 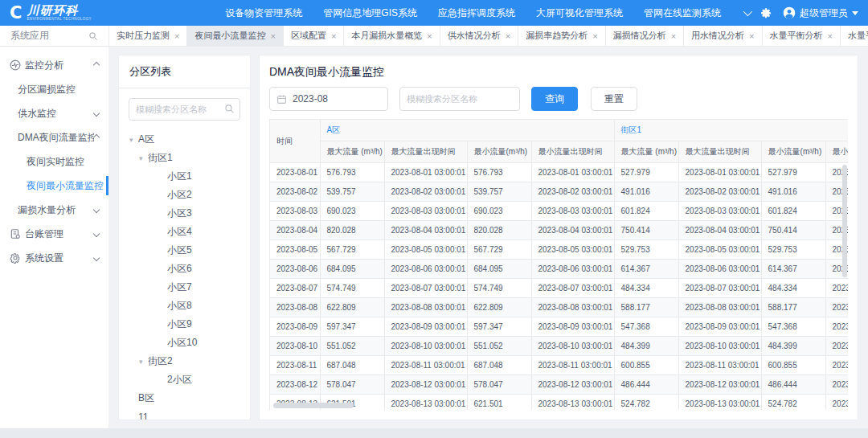 I want to click on cell-value: 2023-08-12 03:00:01, so click(x=720, y=385).